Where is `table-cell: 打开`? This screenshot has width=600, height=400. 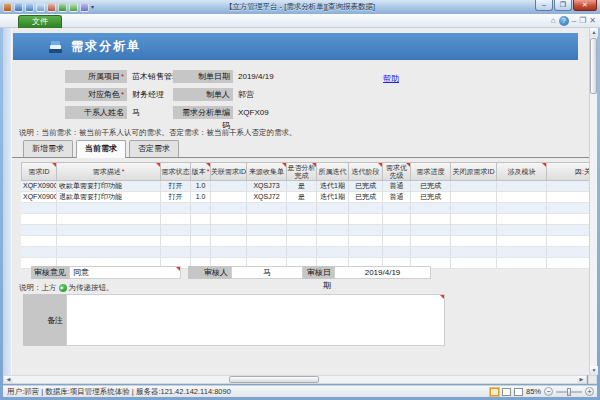 table-cell: 打开 is located at coordinates (176, 197).